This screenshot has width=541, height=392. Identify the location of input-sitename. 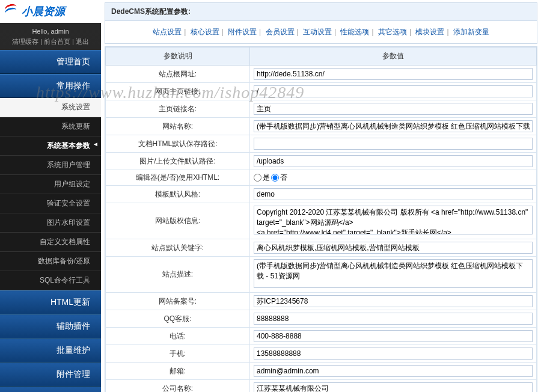
(393, 126).